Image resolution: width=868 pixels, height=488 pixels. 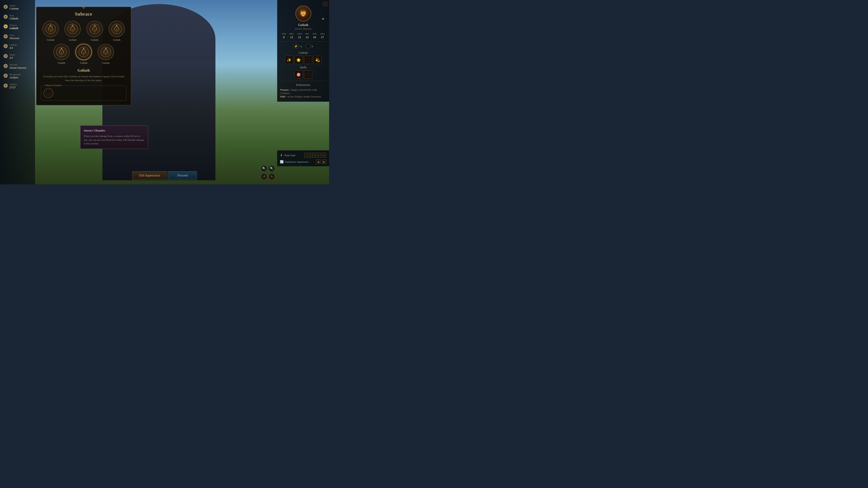 What do you see at coordinates (18, 37) in the screenshot?
I see `sidebar-item-class: ClassSorcerer` at bounding box center [18, 37].